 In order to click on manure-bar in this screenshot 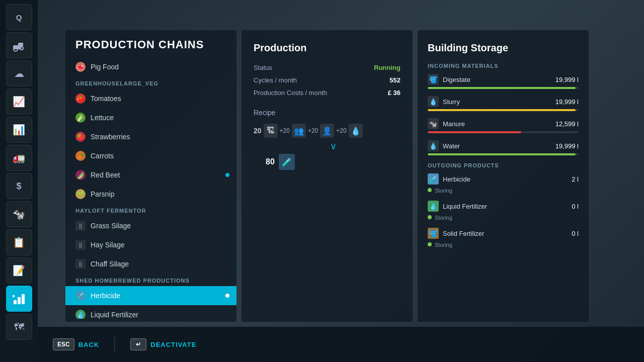, I will do `click(474, 132)`.